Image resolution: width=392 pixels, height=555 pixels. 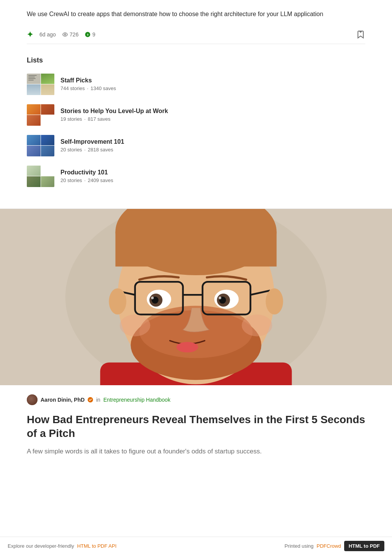 I want to click on staff-picks-info: Staff Picks 744 stories · 1340 saves, so click(x=88, y=84).